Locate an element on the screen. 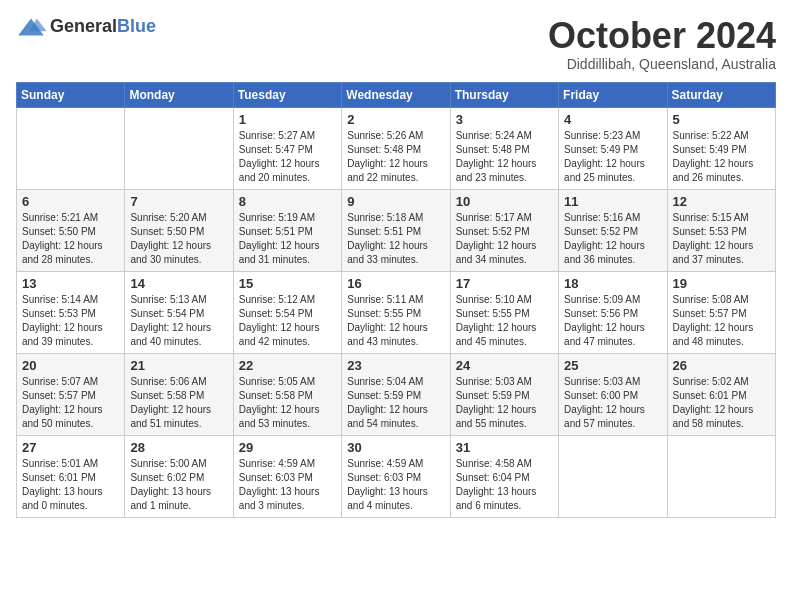  calendar-cell: 4Sunrise: 5:23 AM Sunset: 5:49 PM Daylig… is located at coordinates (613, 148).